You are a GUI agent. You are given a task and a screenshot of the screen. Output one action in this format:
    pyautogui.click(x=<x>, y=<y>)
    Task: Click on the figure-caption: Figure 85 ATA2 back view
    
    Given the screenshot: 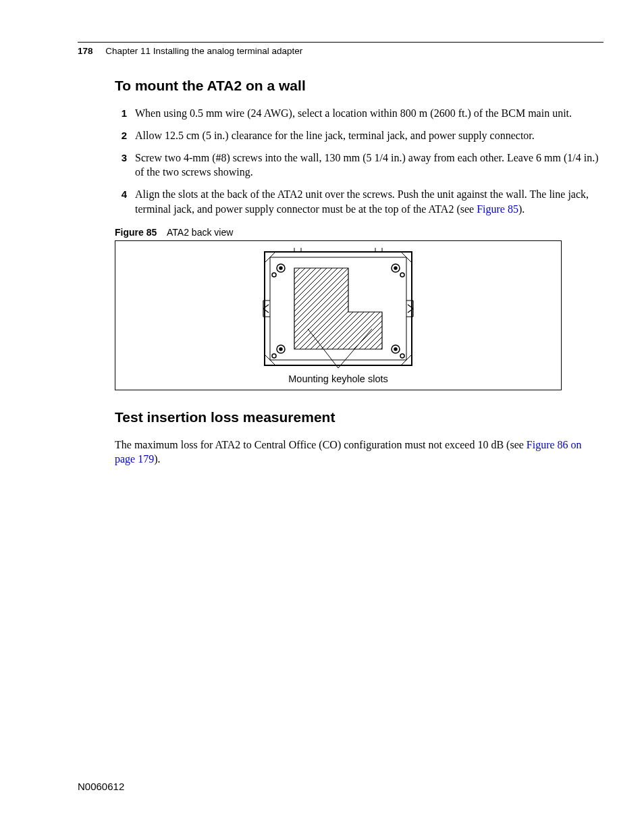 What is the action you would take?
    pyautogui.click(x=359, y=232)
    